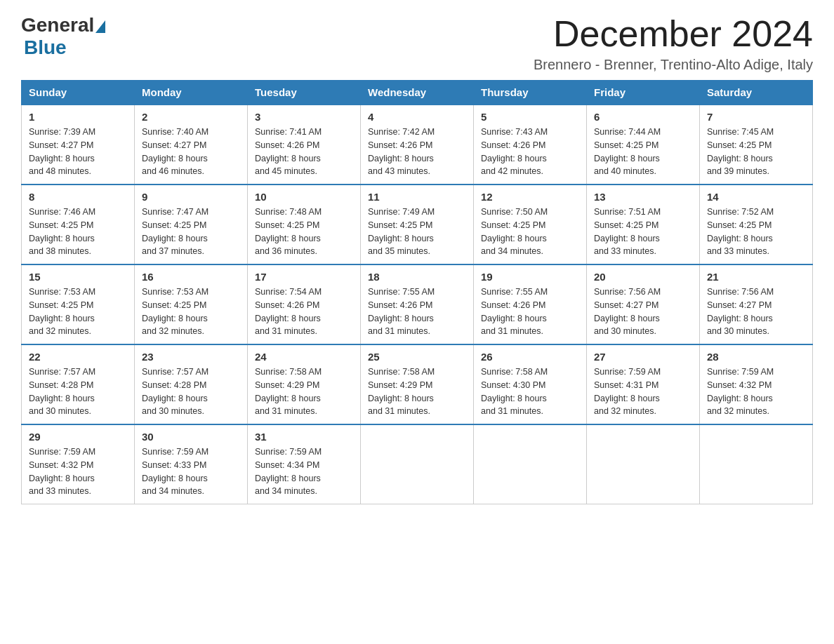 The width and height of the screenshot is (834, 644). I want to click on calendar-cell: 30 Sunrise: 7:59 AM Sunset: 4:33 PM Dayl…, so click(191, 464).